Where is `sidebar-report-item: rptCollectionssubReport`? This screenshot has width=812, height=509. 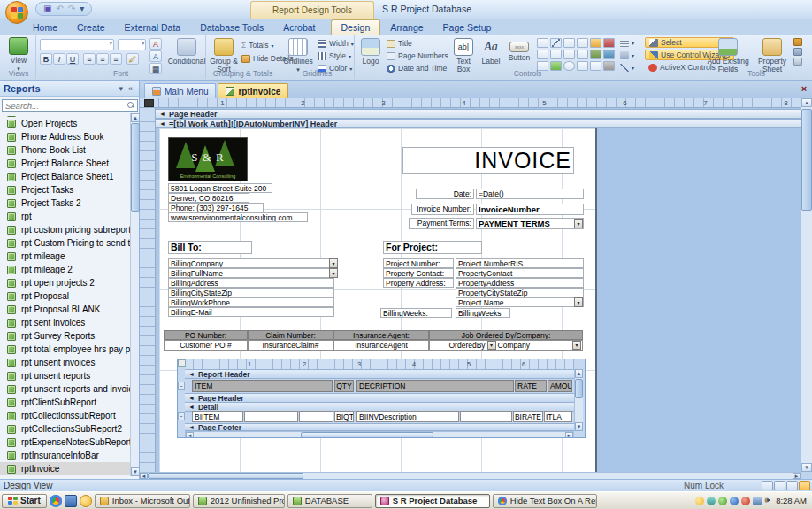
sidebar-report-item: rptCollectionssubReport is located at coordinates (65, 416).